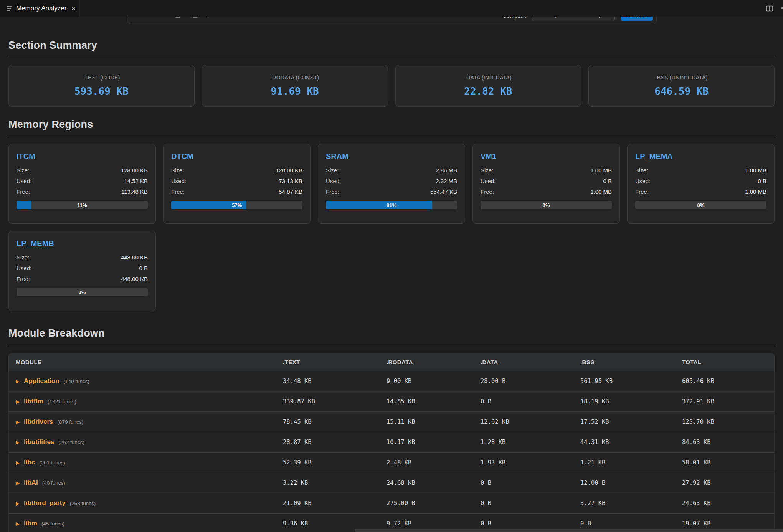  What do you see at coordinates (82, 279) in the screenshot?
I see `region-free-row: Free:448.00 KB` at bounding box center [82, 279].